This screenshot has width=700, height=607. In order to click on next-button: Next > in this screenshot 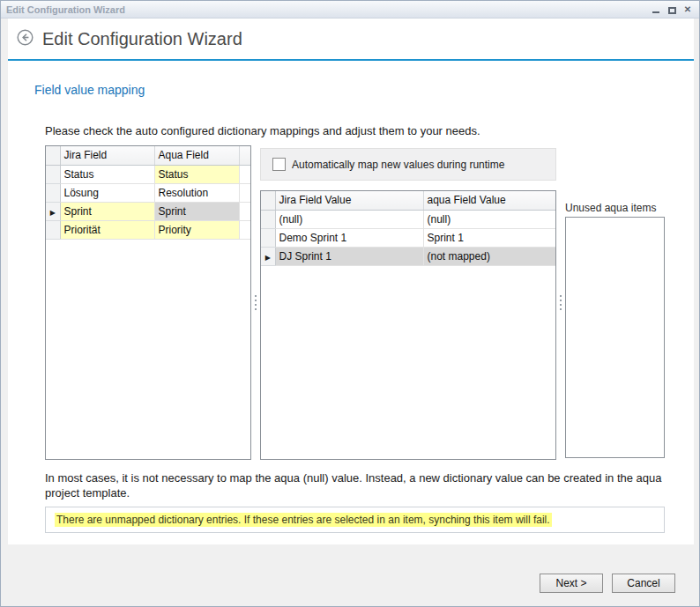, I will do `click(571, 583)`.